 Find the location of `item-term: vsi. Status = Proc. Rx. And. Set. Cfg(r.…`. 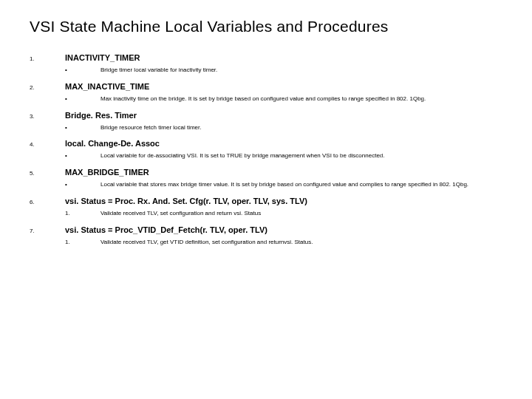

item-term: vsi. Status = Proc. Rx. And. Set. Cfg(r.… is located at coordinates (186, 201).